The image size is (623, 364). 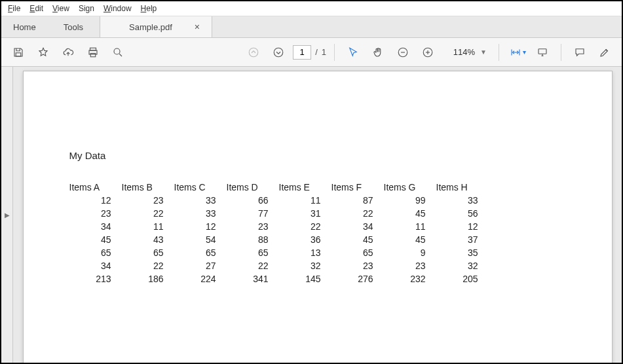 I want to click on table-header: Items H, so click(x=463, y=187).